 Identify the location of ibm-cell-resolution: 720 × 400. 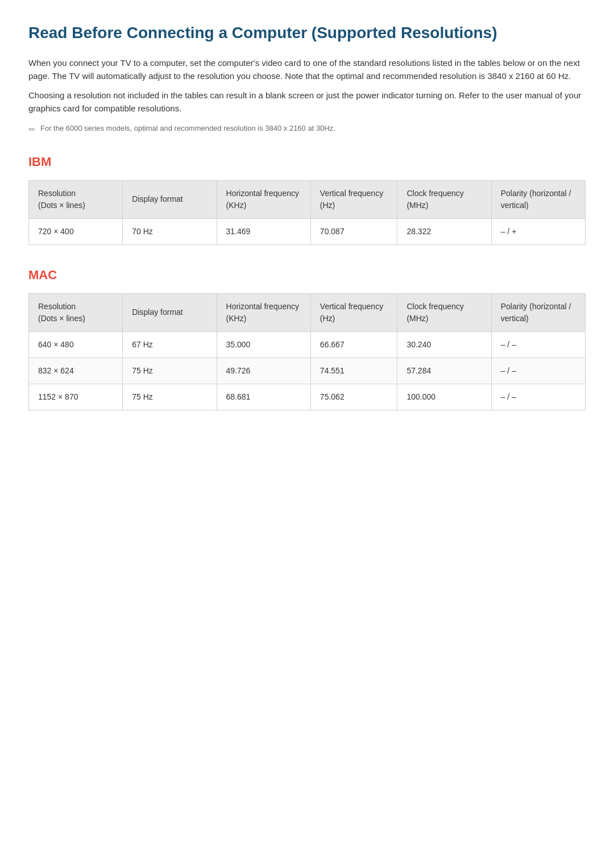
(76, 231).